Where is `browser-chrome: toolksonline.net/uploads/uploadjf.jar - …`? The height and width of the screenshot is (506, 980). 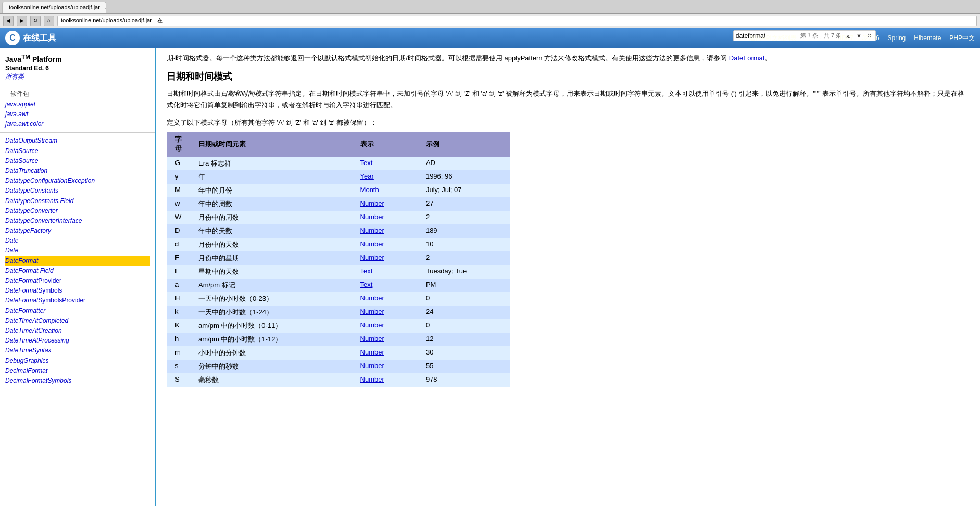
browser-chrome: toolksonline.net/uploads/uploadjf.jar - … is located at coordinates (490, 24).